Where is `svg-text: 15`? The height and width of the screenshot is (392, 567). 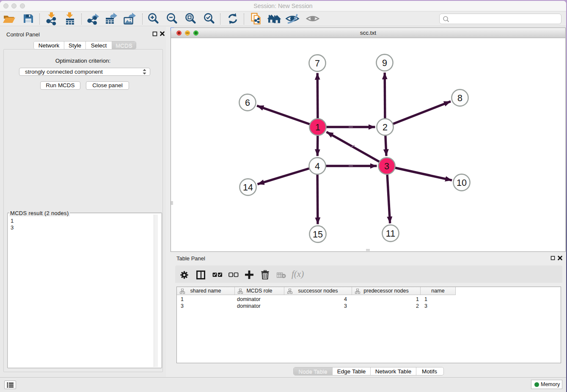 svg-text: 15 is located at coordinates (318, 235).